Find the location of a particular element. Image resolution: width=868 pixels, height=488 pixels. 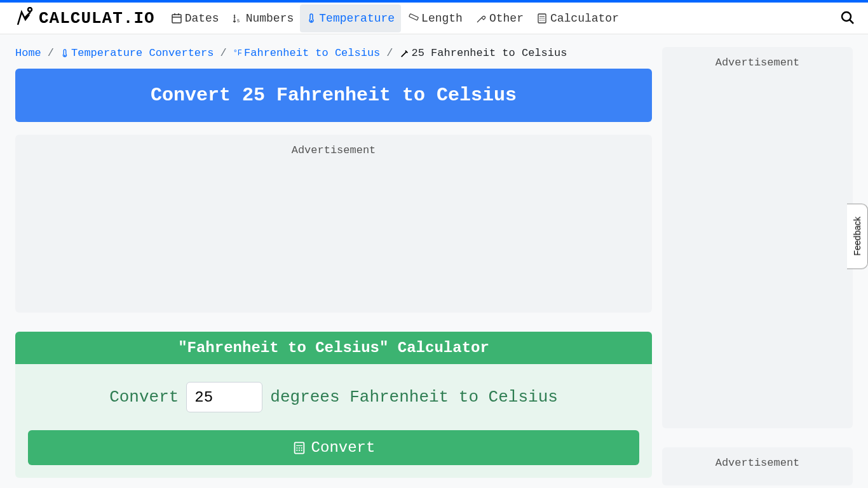

convert-suffix: degrees Fahrenheit to Celsius is located at coordinates (414, 397).